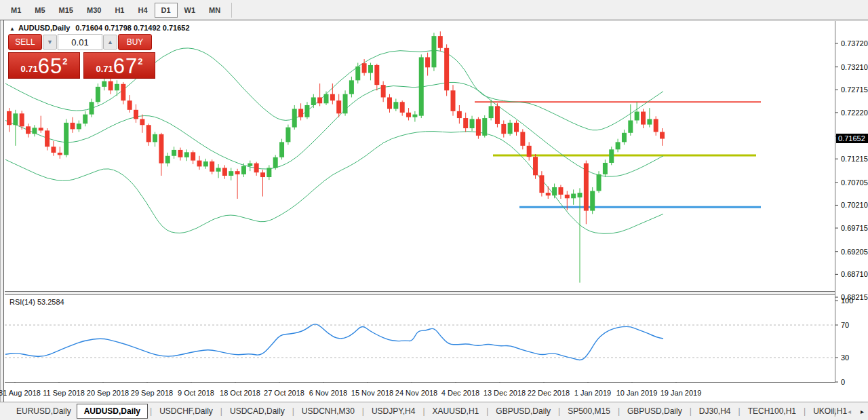 This screenshot has height=420, width=868. What do you see at coordinates (119, 65) in the screenshot?
I see `buy-price-box: 0.71 67 2` at bounding box center [119, 65].